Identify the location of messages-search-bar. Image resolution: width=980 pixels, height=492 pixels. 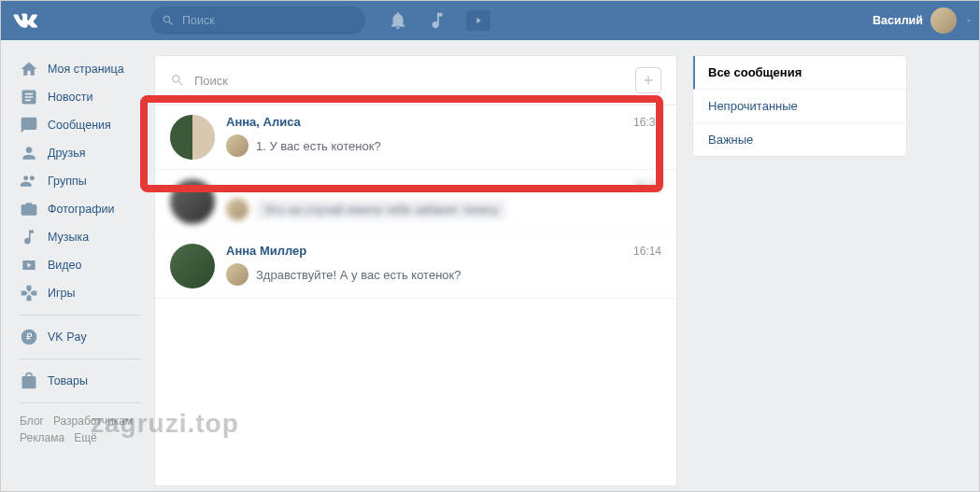
(416, 80).